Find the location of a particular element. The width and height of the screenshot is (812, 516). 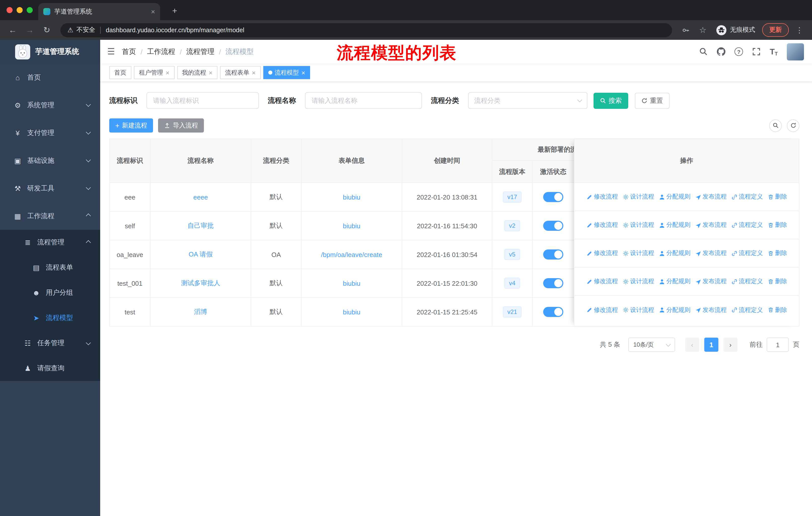

import-process-button: 导入流程 is located at coordinates (181, 126).